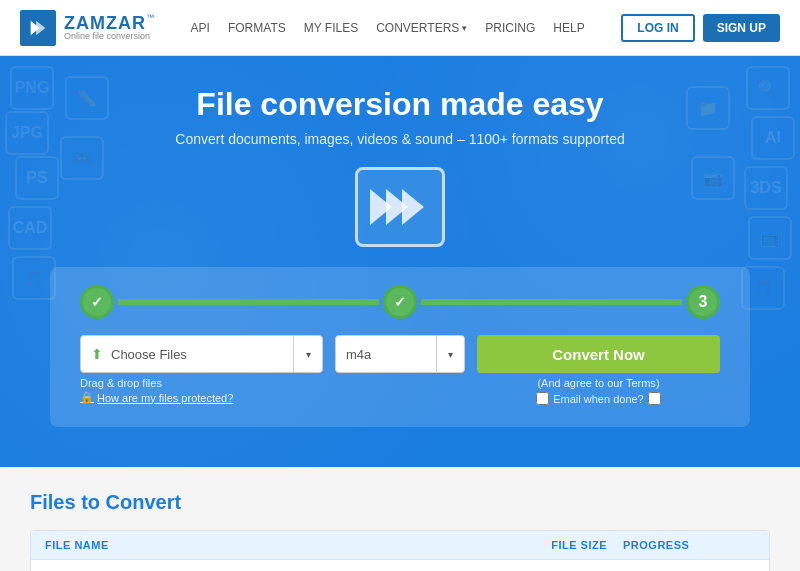 The height and width of the screenshot is (571, 800). I want to click on format-selector-area: m4a ▾, so click(400, 354).